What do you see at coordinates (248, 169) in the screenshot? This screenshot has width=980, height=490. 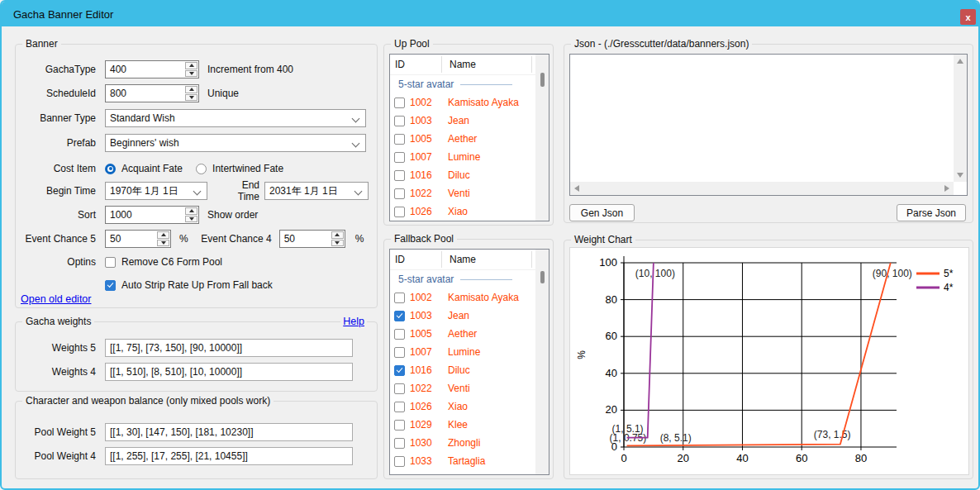 I see `intertwined-fate-label: Intertwined Fate` at bounding box center [248, 169].